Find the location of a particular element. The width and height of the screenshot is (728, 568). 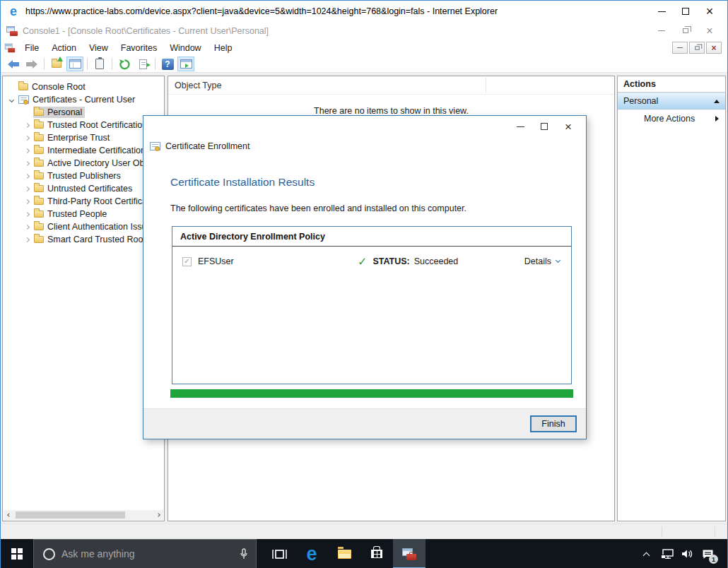

refresh-button is located at coordinates (124, 64).